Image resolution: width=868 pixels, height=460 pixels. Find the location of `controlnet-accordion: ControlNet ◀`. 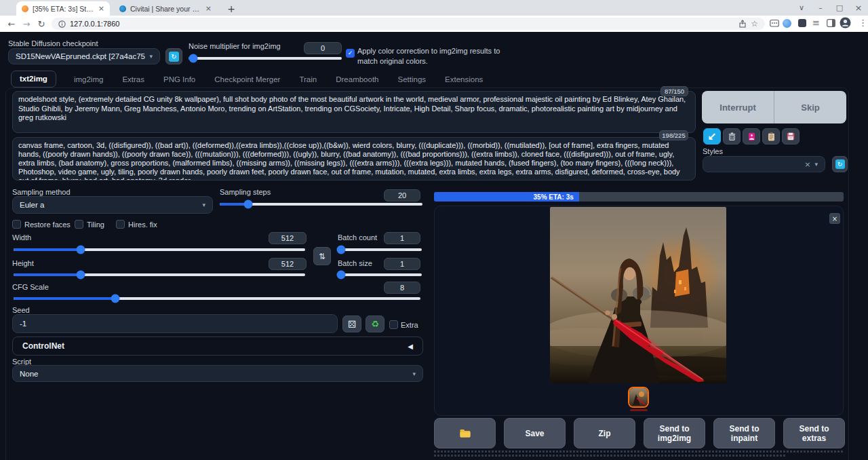

controlnet-accordion: ControlNet ◀ is located at coordinates (218, 346).